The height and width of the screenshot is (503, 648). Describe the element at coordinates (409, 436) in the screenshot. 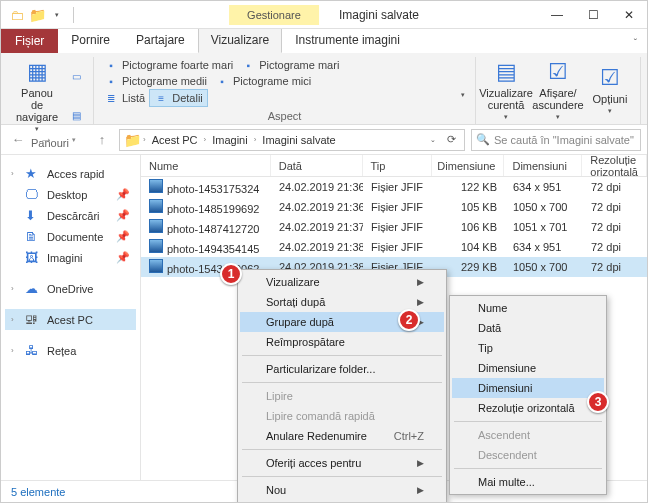

I see `ctx-shortcut: Ctrl+Z` at that location.